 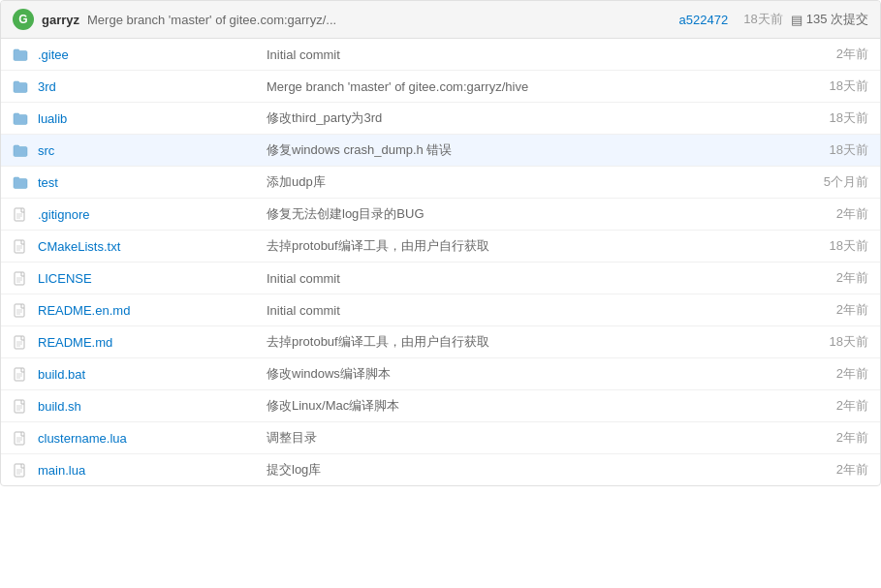 I want to click on file-commit-message: 添加udp库, so click(x=512, y=182).